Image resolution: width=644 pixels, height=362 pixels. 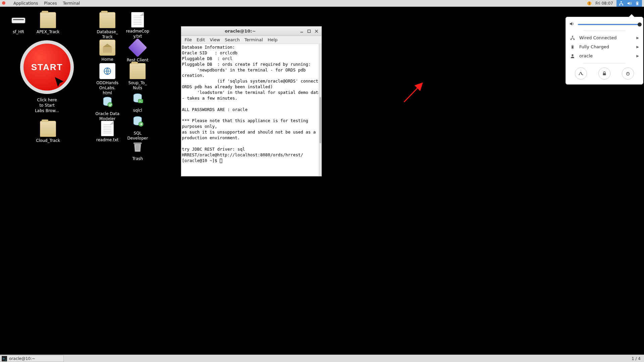 What do you see at coordinates (573, 38) in the screenshot?
I see `network-wired-icon` at bounding box center [573, 38].